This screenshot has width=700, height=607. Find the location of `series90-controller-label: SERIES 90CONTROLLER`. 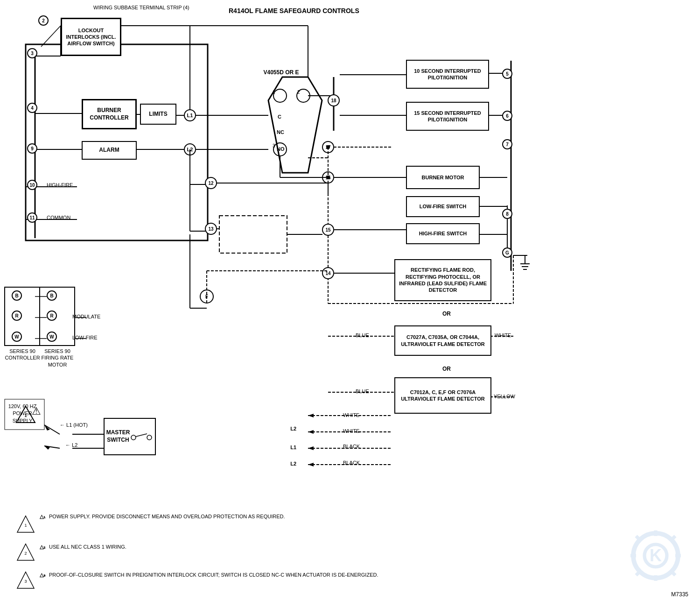

series90-controller-label: SERIES 90CONTROLLER is located at coordinates (22, 355).